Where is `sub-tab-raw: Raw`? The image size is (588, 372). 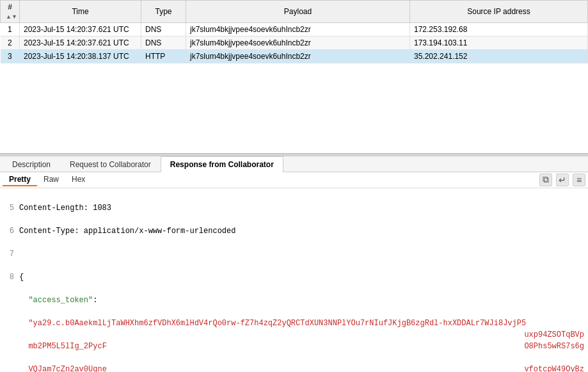
sub-tab-raw: Raw is located at coordinates (51, 180).